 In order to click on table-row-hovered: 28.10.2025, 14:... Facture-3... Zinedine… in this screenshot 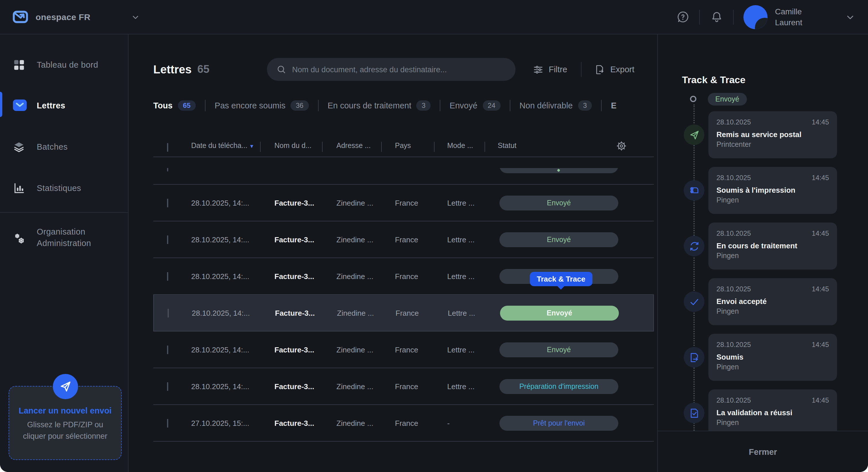, I will do `click(404, 313)`.